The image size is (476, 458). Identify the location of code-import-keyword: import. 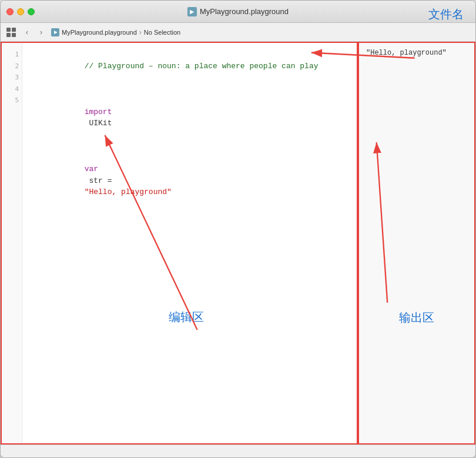
(99, 112).